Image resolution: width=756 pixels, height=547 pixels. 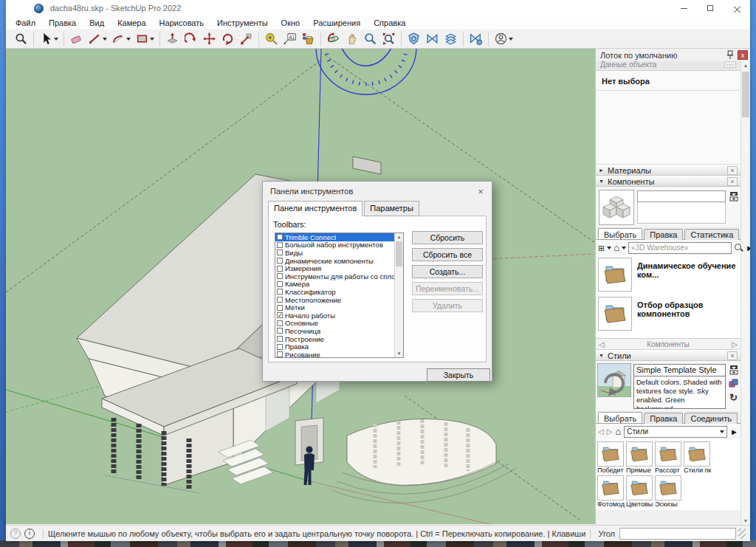 I want to click on list-item: Стили пк, so click(x=698, y=458).